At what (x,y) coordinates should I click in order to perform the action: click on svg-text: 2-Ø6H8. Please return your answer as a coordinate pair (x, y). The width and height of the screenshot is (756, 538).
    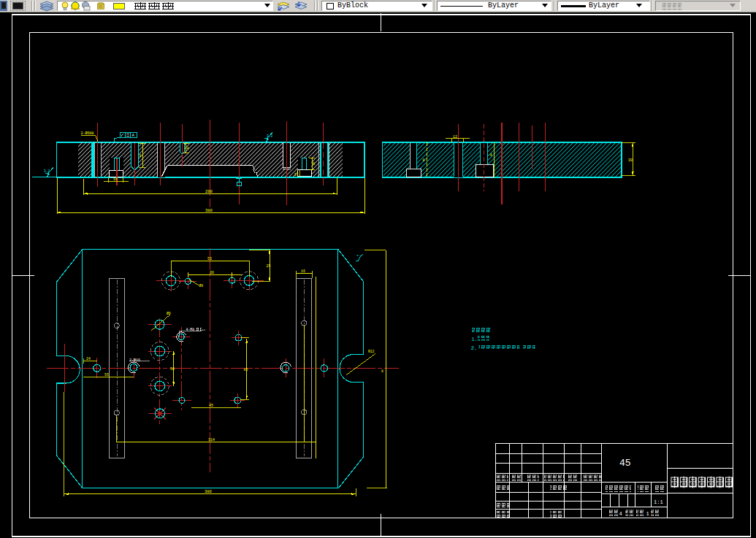
    Looking at the image, I should click on (88, 133).